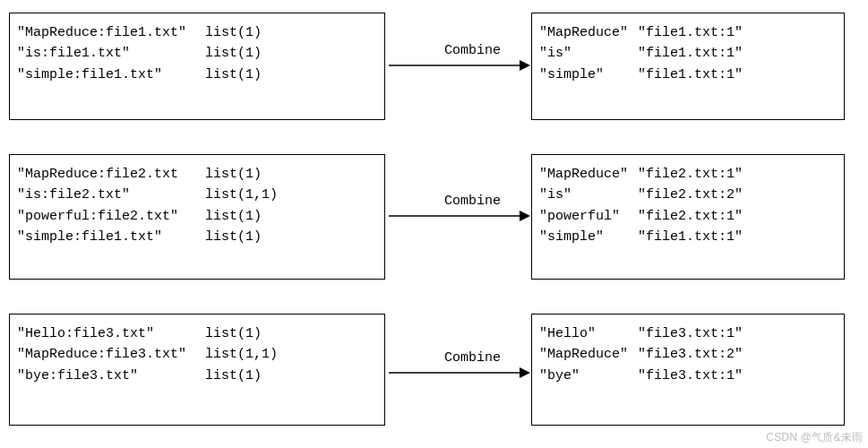 This screenshot has height=448, width=868. I want to click on table-row: "powerful""file2.txt:1", so click(688, 217).